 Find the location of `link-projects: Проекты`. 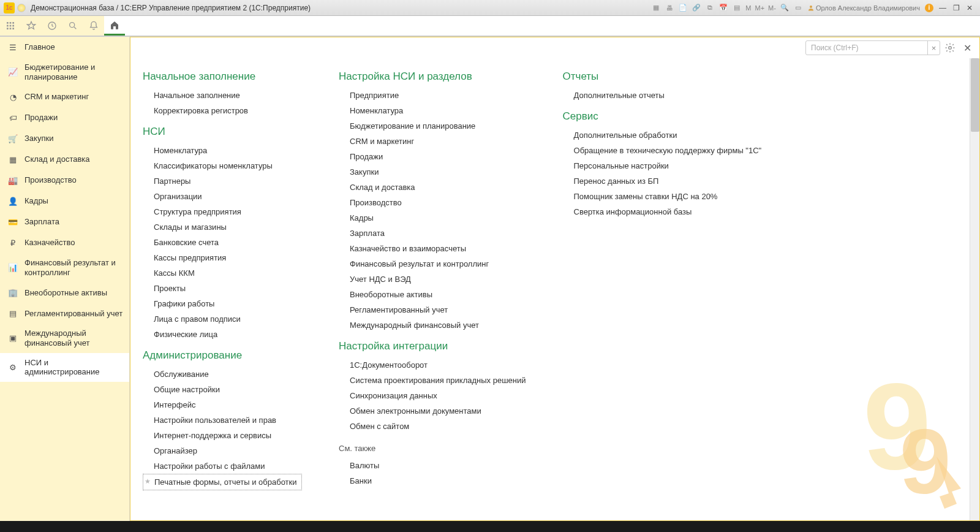

link-projects: Проекты is located at coordinates (222, 288).